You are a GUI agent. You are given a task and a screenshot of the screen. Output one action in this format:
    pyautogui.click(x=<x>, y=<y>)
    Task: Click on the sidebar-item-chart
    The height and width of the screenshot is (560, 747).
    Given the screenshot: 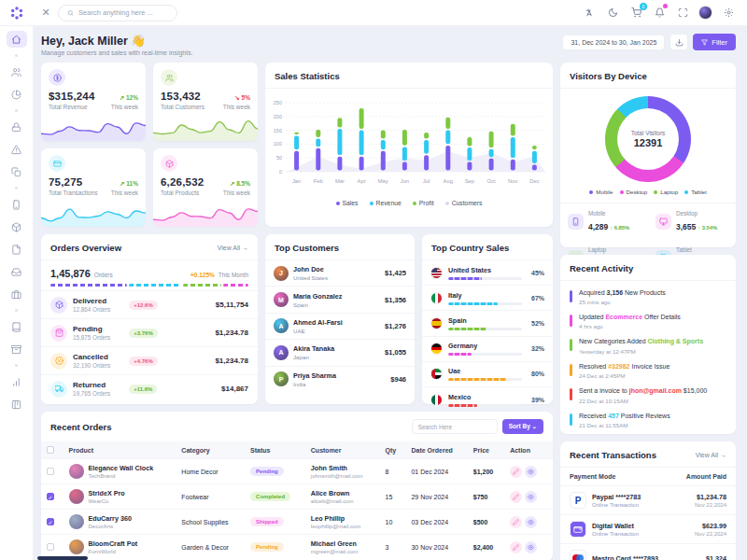 What is the action you would take?
    pyautogui.click(x=17, y=382)
    